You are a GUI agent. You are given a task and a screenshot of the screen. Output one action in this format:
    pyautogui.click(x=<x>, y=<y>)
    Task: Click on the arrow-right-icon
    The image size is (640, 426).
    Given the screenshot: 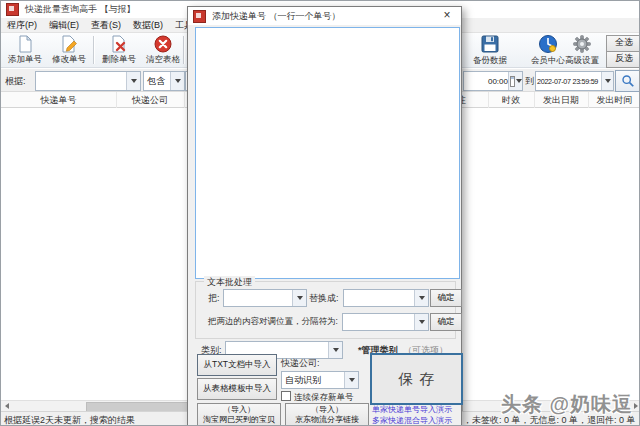 What is the action you would take?
    pyautogui.click(x=636, y=406)
    